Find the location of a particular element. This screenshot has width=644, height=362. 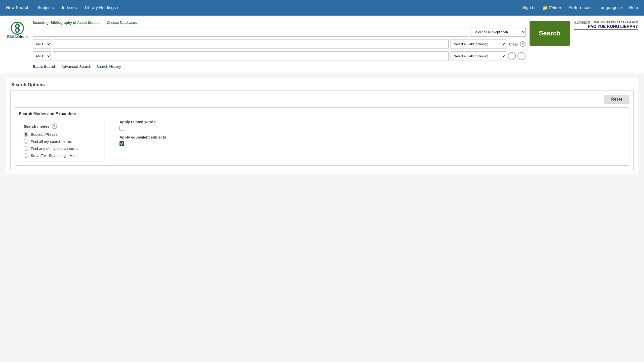

nav-languages-label: Languages is located at coordinates (609, 8).